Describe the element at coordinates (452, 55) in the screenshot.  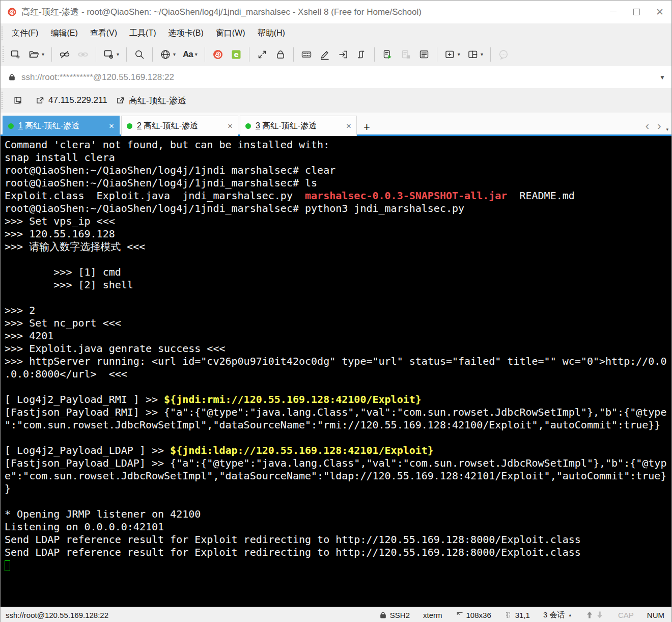
I see `new-window-button: ▾` at that location.